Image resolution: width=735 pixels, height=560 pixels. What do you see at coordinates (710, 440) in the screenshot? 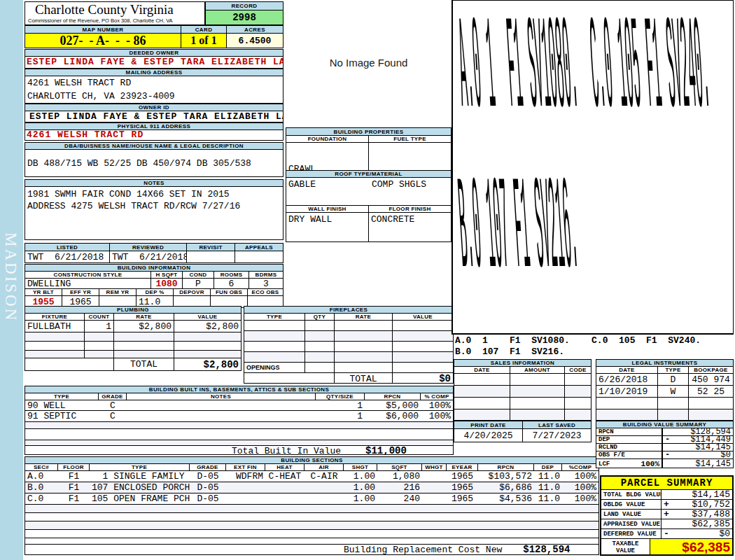
I see `bvs-value: $114,449` at bounding box center [710, 440].